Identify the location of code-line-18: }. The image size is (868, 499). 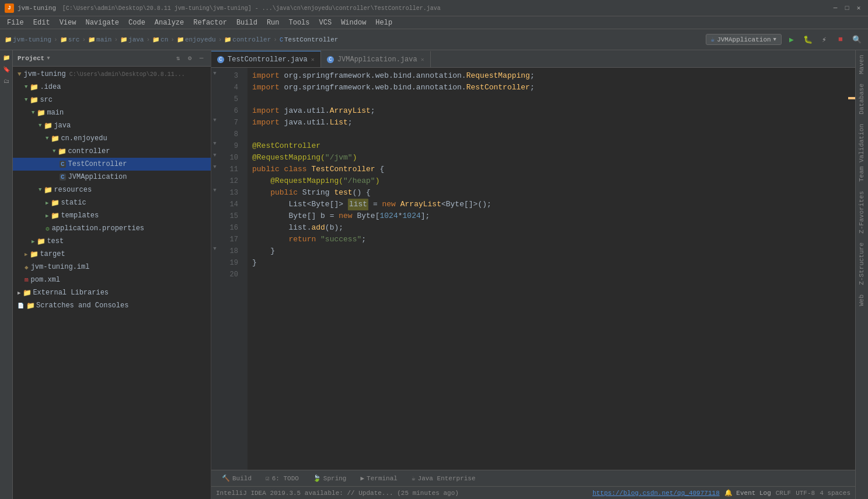
(547, 251).